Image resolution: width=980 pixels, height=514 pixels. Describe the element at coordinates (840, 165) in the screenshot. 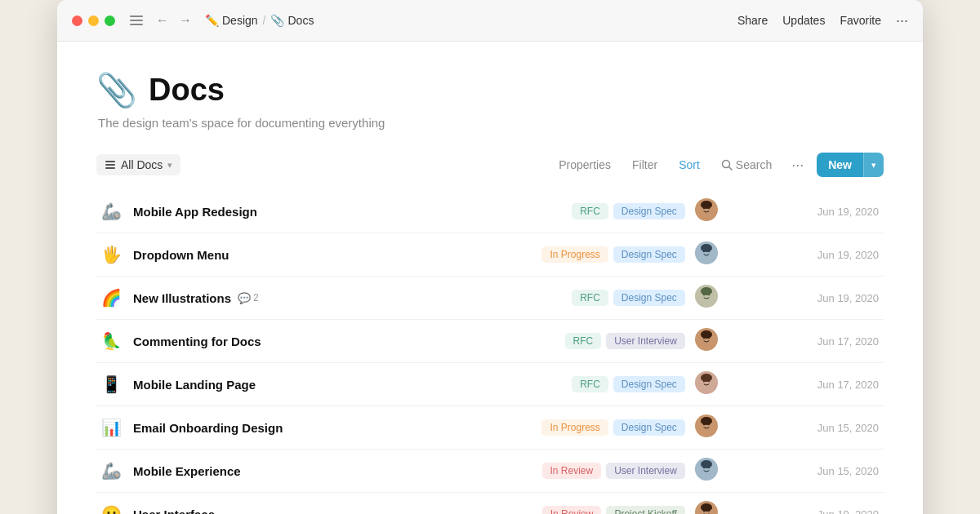

I see `new-doc-button: New` at that location.